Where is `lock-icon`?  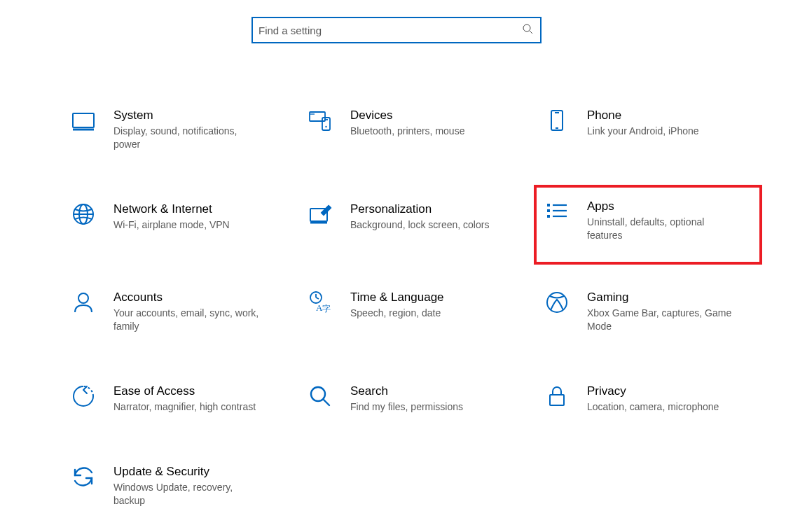 lock-icon is located at coordinates (557, 398).